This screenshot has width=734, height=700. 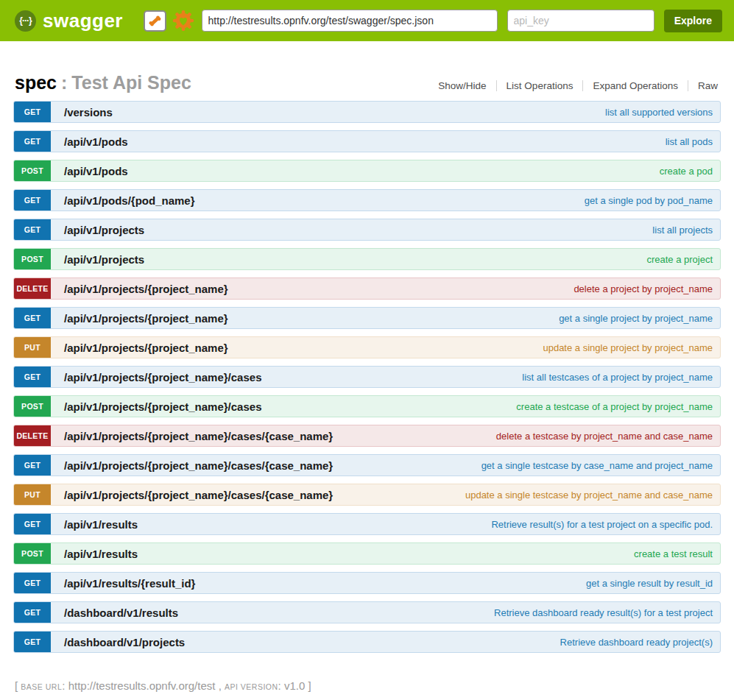 What do you see at coordinates (367, 554) in the screenshot?
I see `endpoint-row: POST /api/v1/results create a test resul…` at bounding box center [367, 554].